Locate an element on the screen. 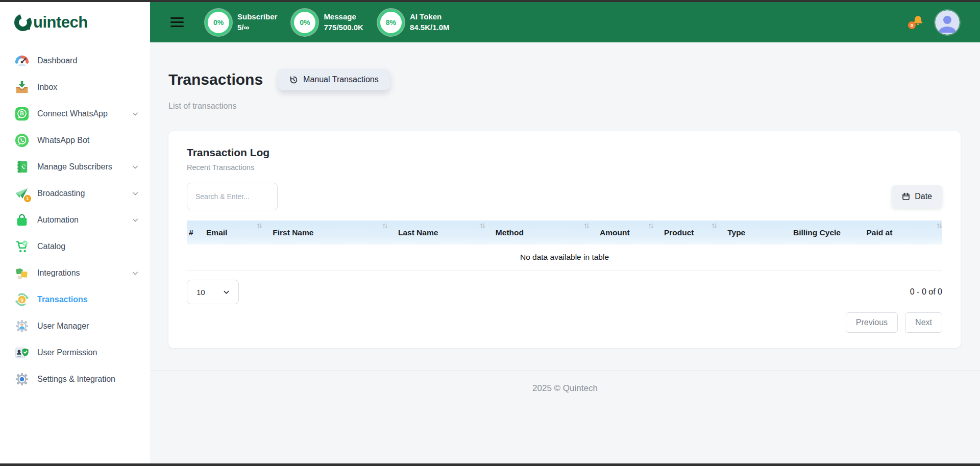 This screenshot has width=980, height=466. page-size-select: 10 is located at coordinates (213, 292).